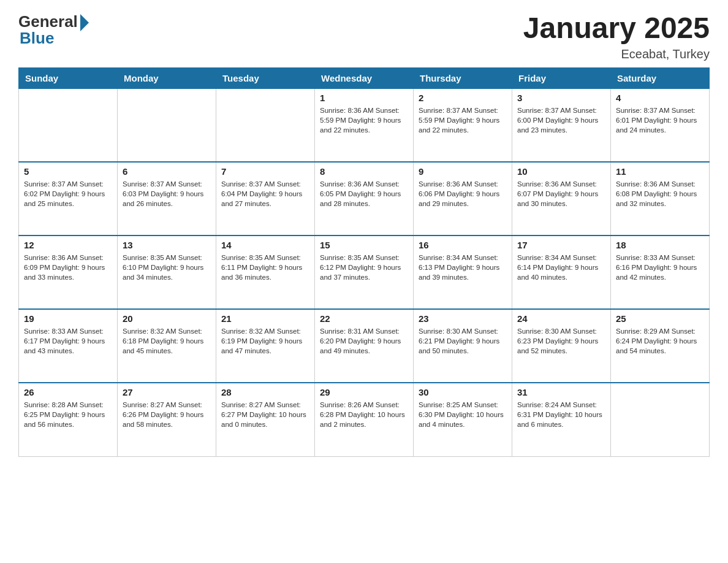  I want to click on day-info: Sunrise: 8:33 AM Sunset: 6:16 PM Dayligh…, so click(660, 267).